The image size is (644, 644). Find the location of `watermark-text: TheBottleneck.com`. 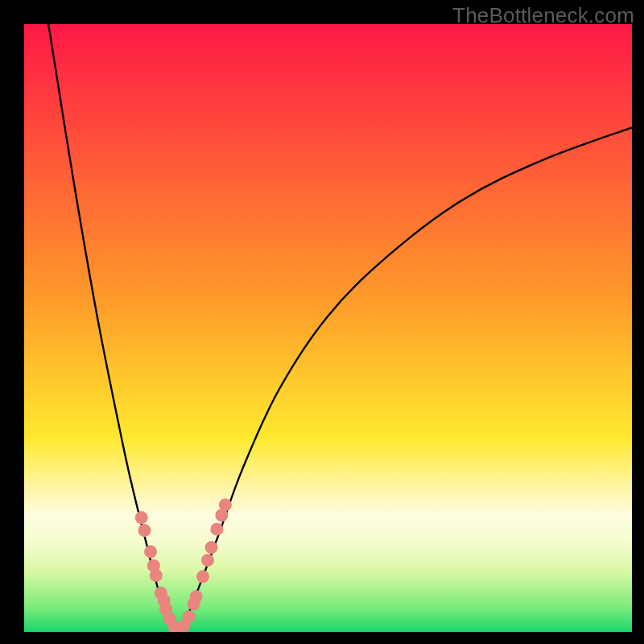

watermark-text: TheBottleneck.com is located at coordinates (543, 16).